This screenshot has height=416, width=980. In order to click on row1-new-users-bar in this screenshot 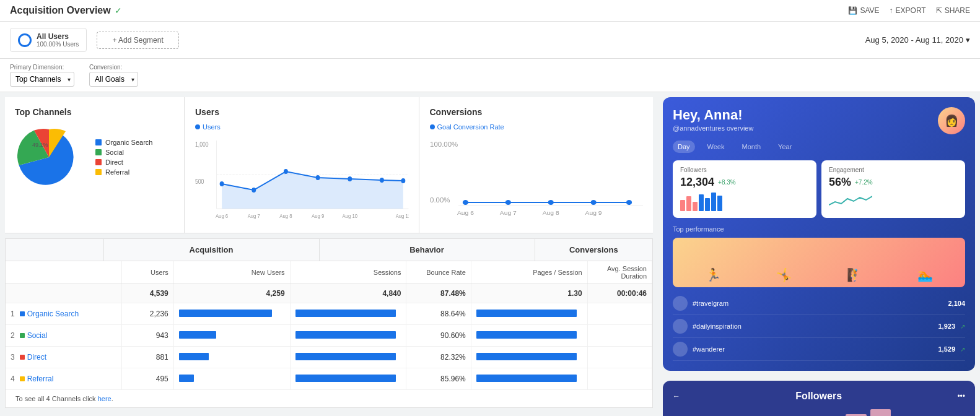, I will do `click(225, 313)`.